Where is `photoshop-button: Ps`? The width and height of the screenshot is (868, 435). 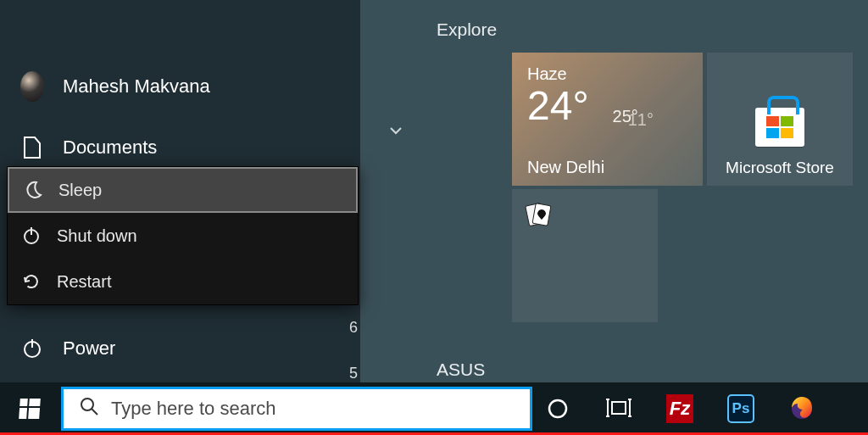 photoshop-button: Ps is located at coordinates (741, 409).